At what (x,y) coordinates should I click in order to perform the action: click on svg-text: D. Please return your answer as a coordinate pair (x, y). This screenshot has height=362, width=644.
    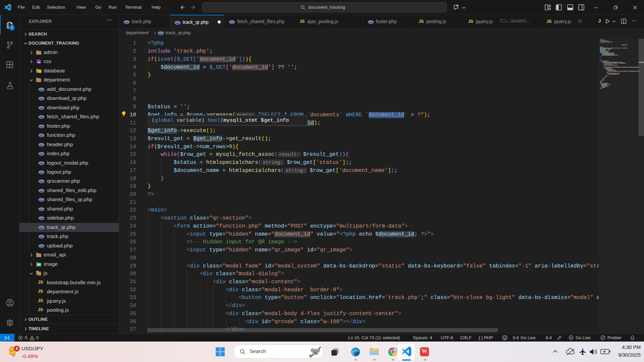
    Looking at the image, I should click on (395, 350).